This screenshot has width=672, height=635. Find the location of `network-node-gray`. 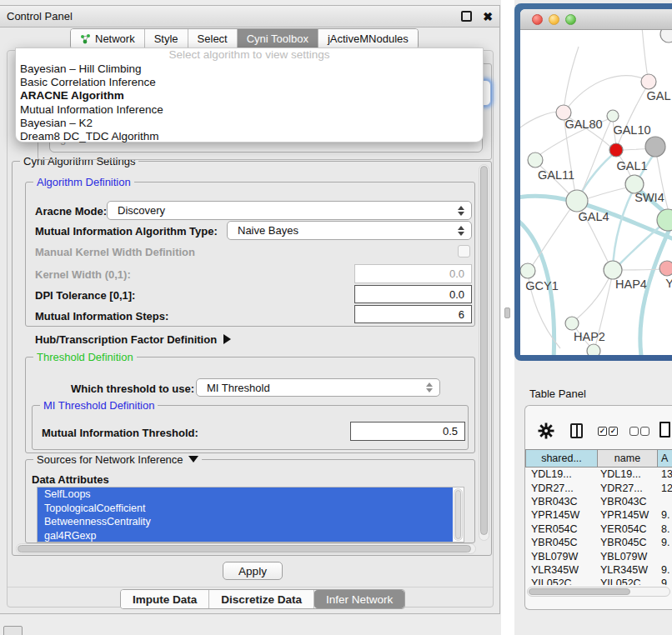

network-node-gray is located at coordinates (655, 147).